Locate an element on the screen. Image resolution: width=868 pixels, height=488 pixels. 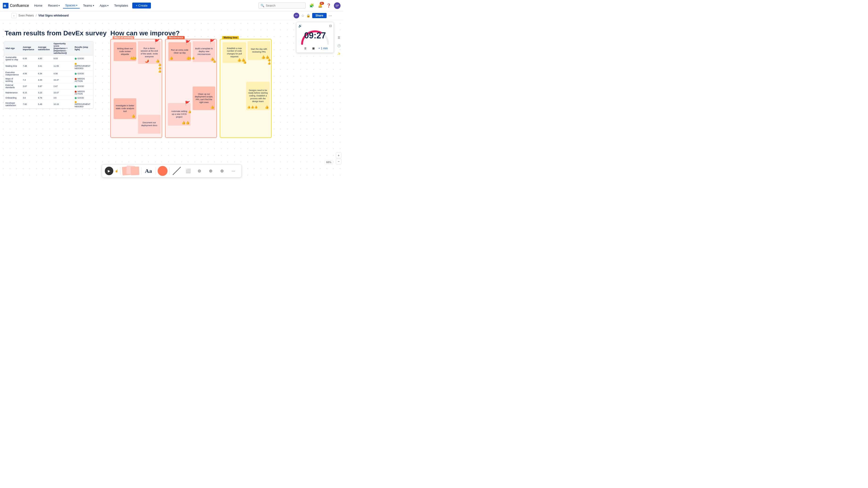
sticky-code-cleanup: 🚩 Run an extra code clean up day 👍 👍 is located at coordinates (180, 52).